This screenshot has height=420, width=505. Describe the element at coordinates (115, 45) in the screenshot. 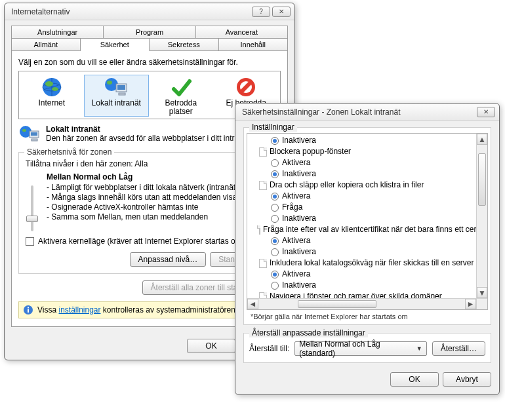

I see `tab-security: Säkerhet` at that location.